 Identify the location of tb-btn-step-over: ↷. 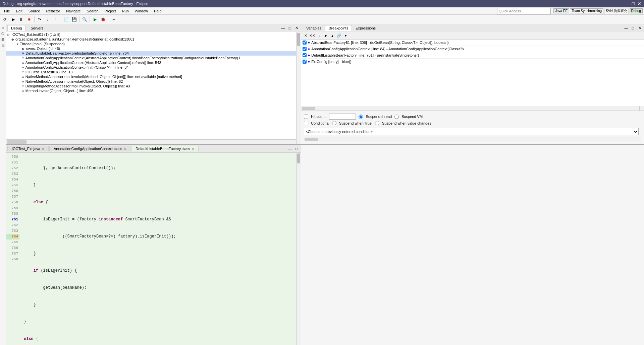
(40, 19).